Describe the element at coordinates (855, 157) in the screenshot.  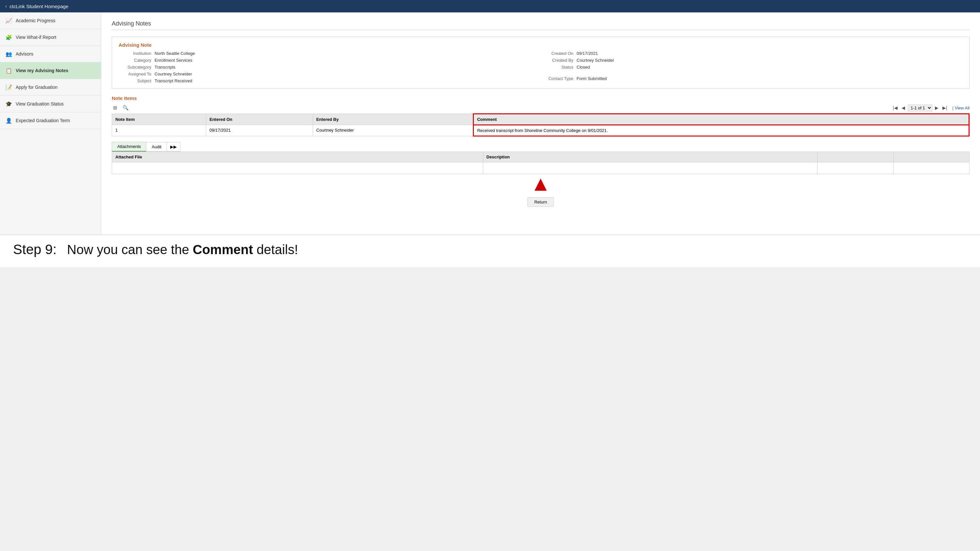
I see `col-extra1` at that location.